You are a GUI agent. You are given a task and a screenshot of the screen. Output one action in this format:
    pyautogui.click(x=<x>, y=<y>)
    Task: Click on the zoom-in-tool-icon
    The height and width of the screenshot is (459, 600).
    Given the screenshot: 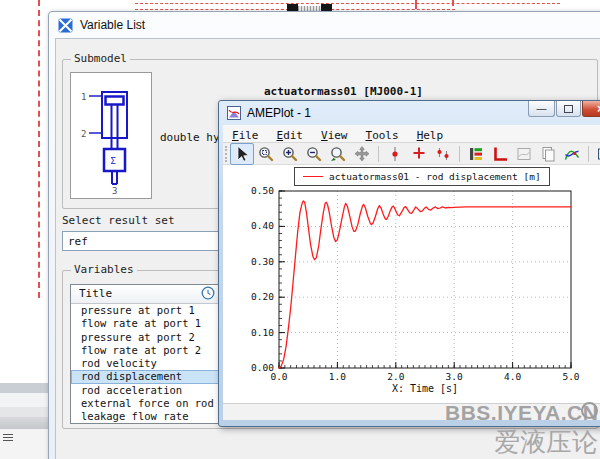 What is the action you would take?
    pyautogui.click(x=290, y=154)
    